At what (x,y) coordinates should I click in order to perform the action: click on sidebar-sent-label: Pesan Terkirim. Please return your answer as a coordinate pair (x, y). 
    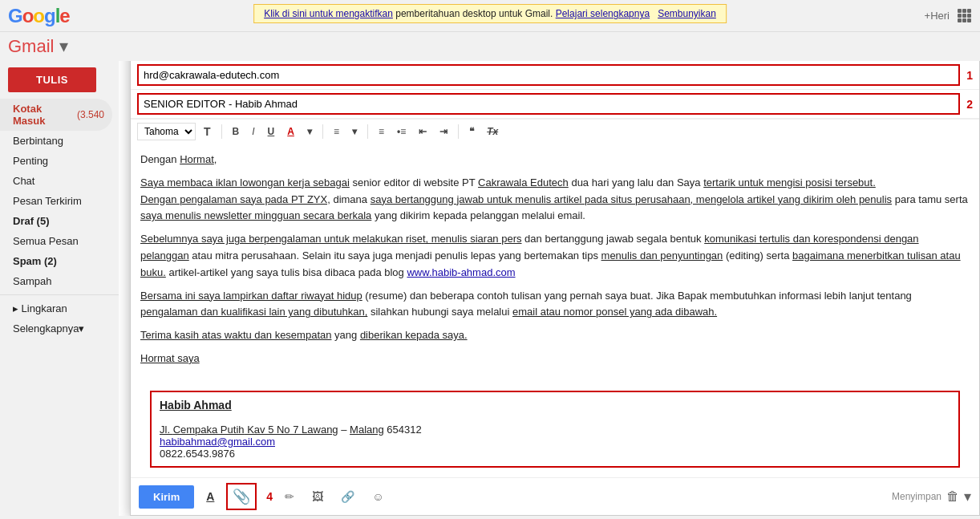
    Looking at the image, I should click on (47, 201).